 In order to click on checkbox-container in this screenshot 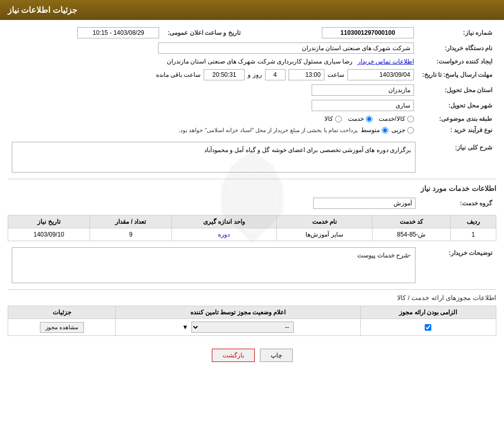, I will do `click(428, 328)`.